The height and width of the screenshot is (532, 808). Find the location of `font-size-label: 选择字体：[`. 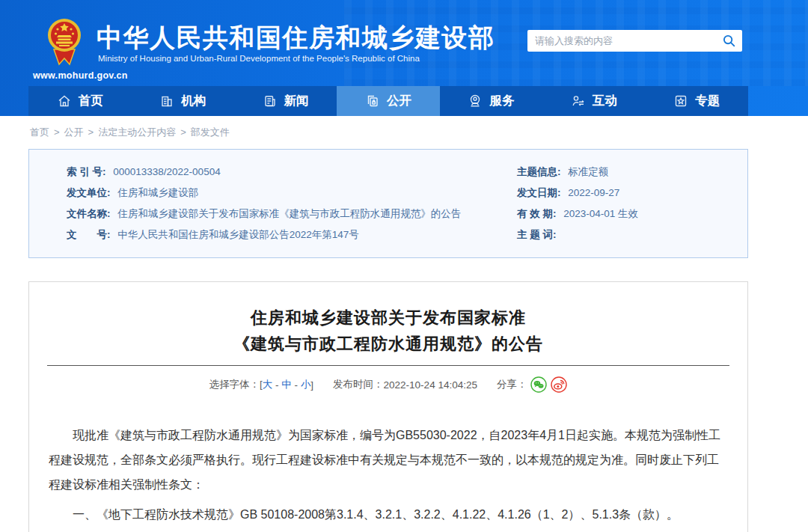

font-size-label: 选择字体：[ is located at coordinates (236, 385).